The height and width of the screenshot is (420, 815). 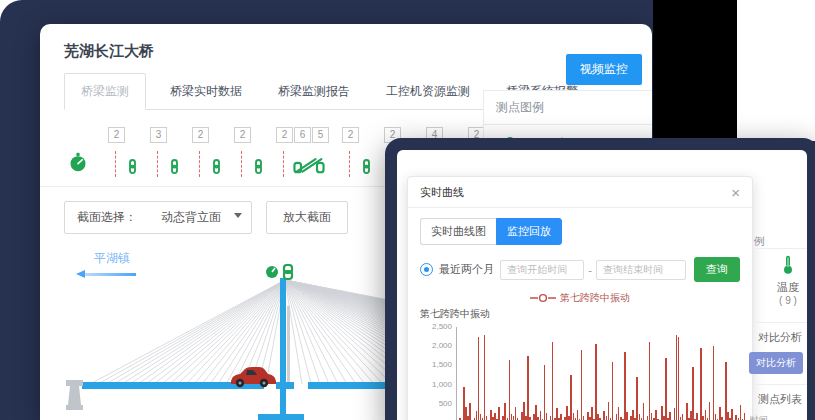 What do you see at coordinates (307, 218) in the screenshot?
I see `zoom-section-button: 放大截面` at bounding box center [307, 218].